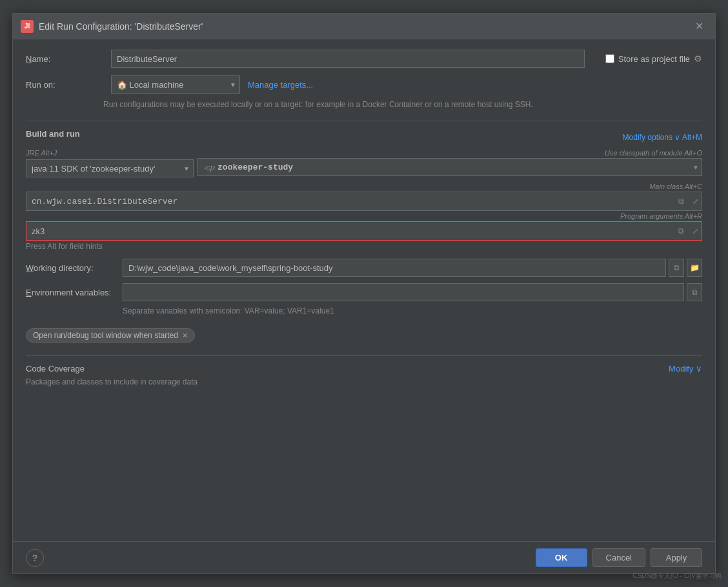 This screenshot has width=728, height=587. I want to click on code-coverage-label: Code Coverage, so click(56, 369).